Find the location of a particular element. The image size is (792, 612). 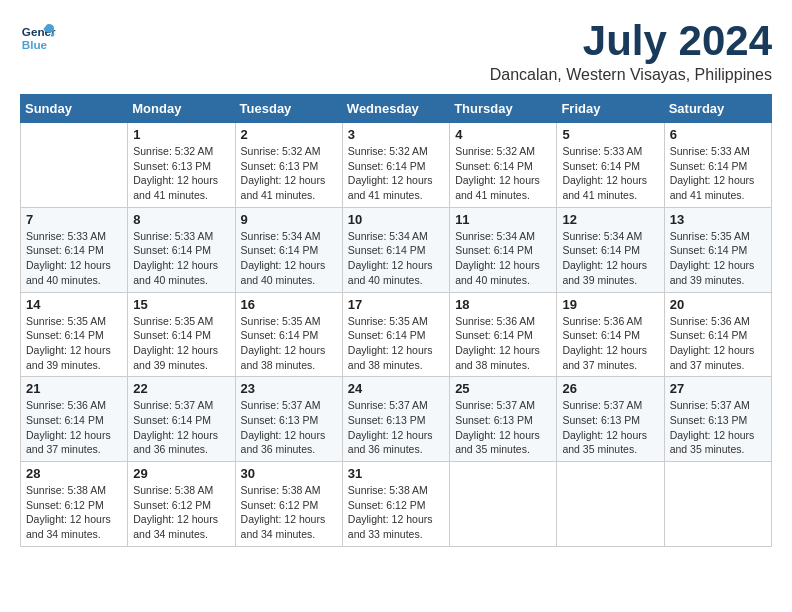

page-header: General Blue July 2024 Dancalan, Western… is located at coordinates (396, 52).